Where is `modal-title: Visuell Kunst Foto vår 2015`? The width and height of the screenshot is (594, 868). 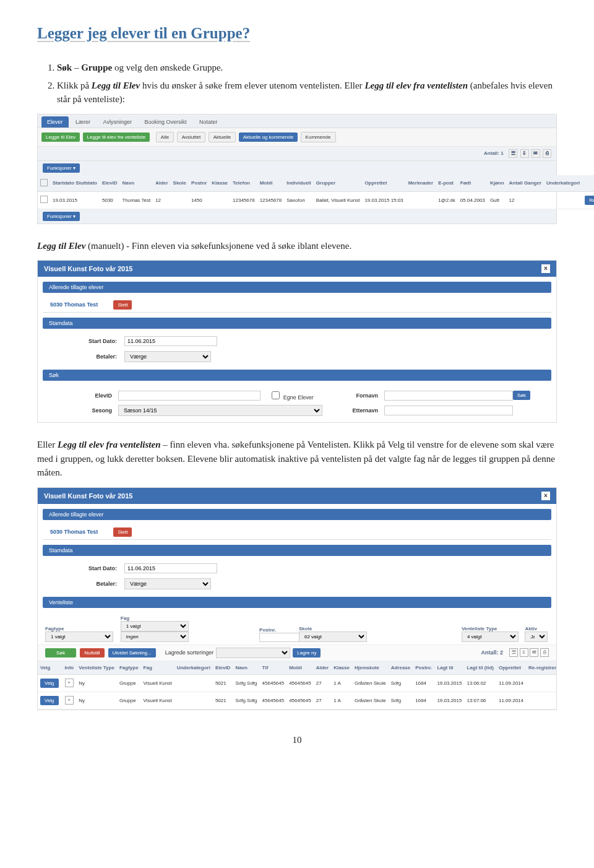 modal-title: Visuell Kunst Foto vår 2015 is located at coordinates (88, 269).